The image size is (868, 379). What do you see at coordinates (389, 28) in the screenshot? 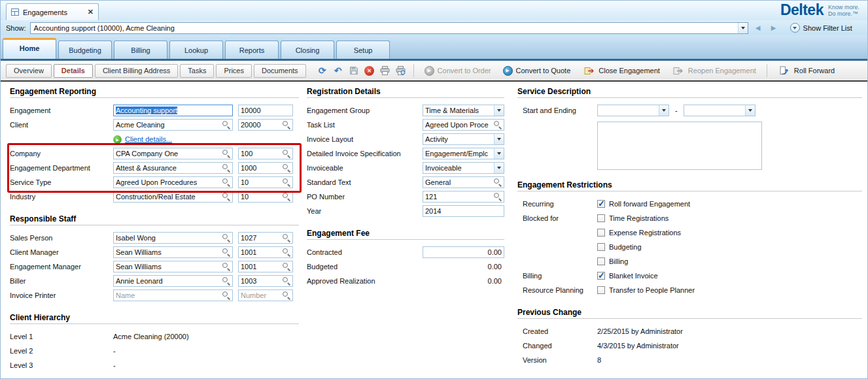
I see `show-record-combobox: Accounting support (10000), Acme Cleanin…` at bounding box center [389, 28].